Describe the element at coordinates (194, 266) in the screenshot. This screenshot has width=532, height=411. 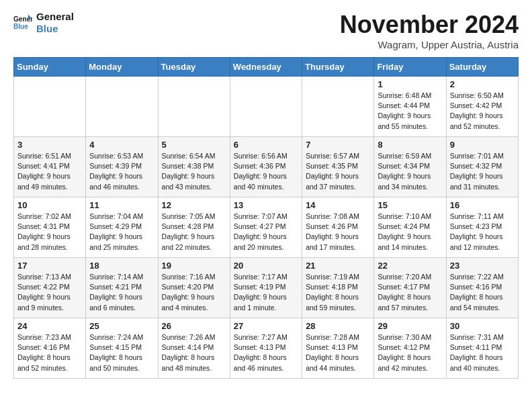
I see `day-number: 19` at that location.